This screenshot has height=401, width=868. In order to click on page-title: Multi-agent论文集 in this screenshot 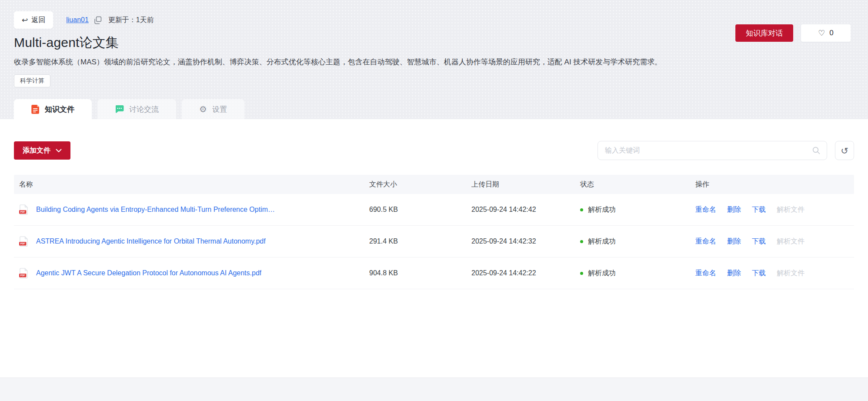, I will do `click(434, 43)`.